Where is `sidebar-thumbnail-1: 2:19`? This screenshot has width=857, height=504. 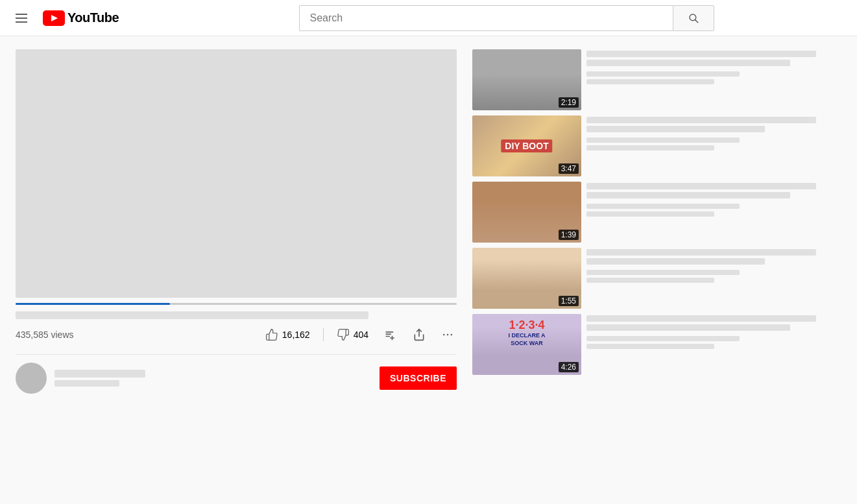
sidebar-thumbnail-1: 2:19 is located at coordinates (527, 80).